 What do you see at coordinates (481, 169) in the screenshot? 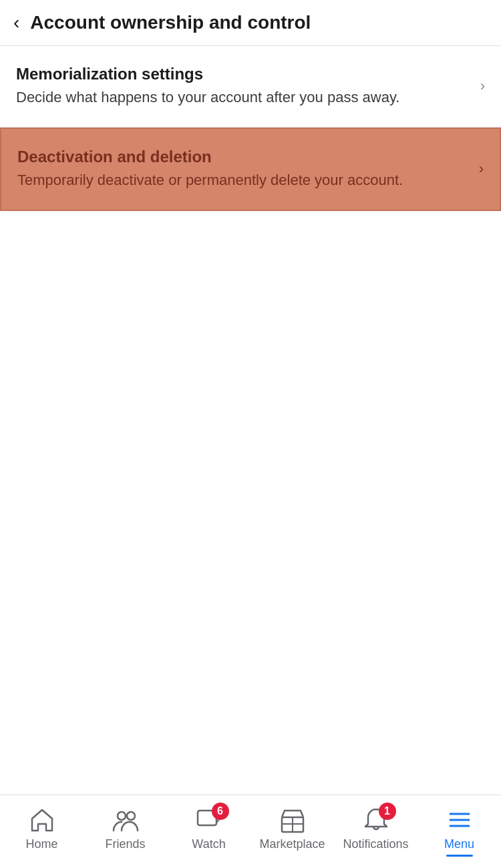
I see `chevron-right-icon-2: ›` at bounding box center [481, 169].